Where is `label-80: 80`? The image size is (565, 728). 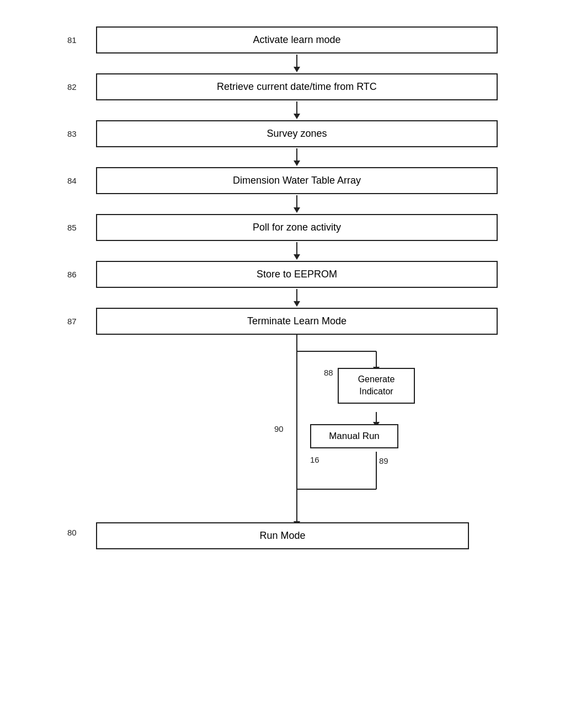 label-80: 80 is located at coordinates (72, 533).